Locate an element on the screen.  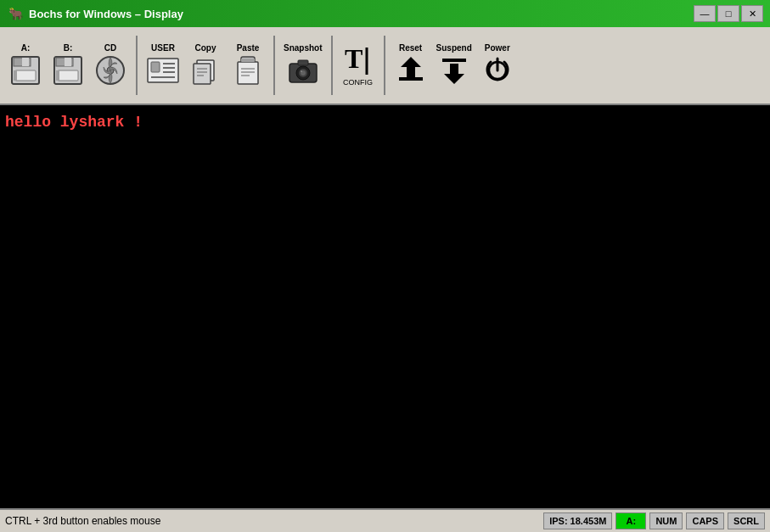
app-icon: 🐂 is located at coordinates (15, 14).